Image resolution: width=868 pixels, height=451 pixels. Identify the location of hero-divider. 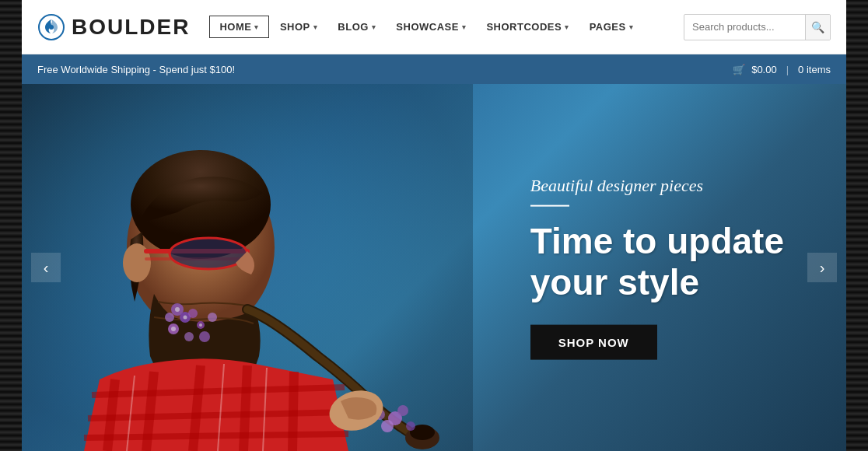
(550, 206).